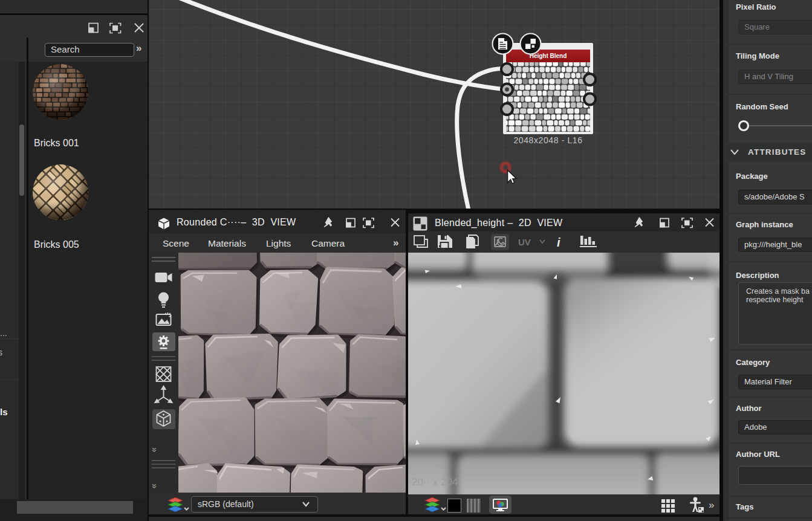 The height and width of the screenshot is (521, 812). What do you see at coordinates (525, 242) in the screenshot?
I see `svg-text: UV` at bounding box center [525, 242].